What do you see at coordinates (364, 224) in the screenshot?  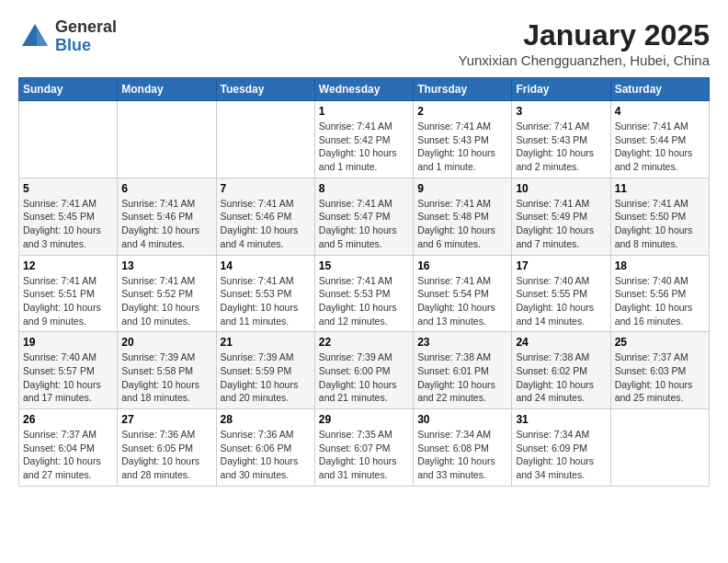 I see `day-info: Sunrise: 7:41 AM Sunset: 5:47 PM Dayligh…` at bounding box center [364, 224].